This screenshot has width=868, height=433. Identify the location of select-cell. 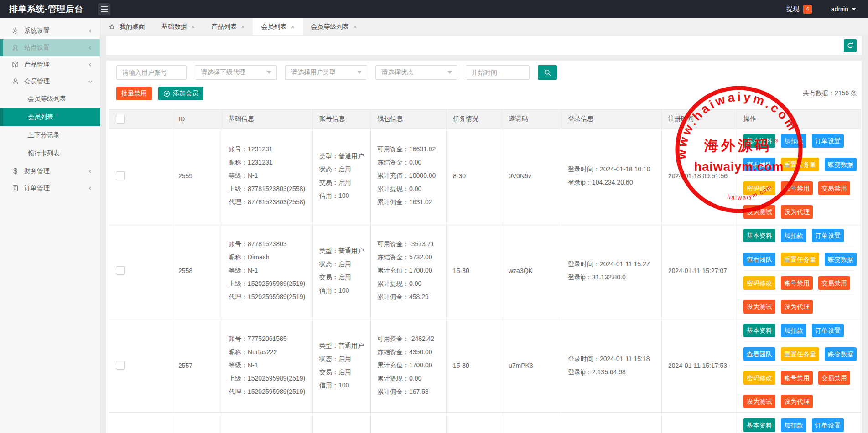
(140, 366).